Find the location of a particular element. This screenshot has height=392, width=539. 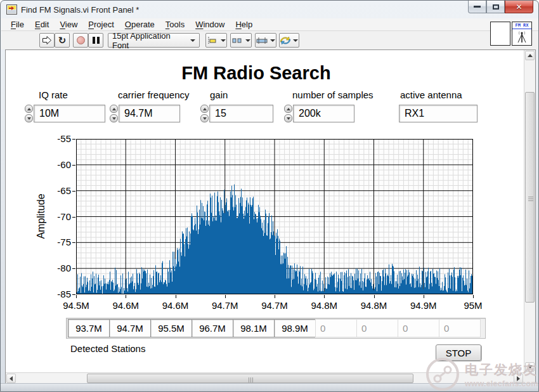

minimize-button is located at coordinates (477, 7).